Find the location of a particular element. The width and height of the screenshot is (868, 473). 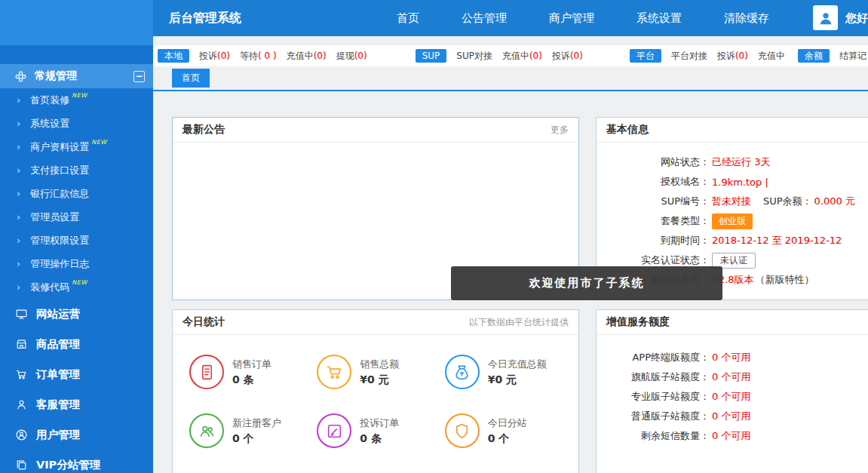

topnav-clear-cache: 清除缓存 is located at coordinates (747, 18).